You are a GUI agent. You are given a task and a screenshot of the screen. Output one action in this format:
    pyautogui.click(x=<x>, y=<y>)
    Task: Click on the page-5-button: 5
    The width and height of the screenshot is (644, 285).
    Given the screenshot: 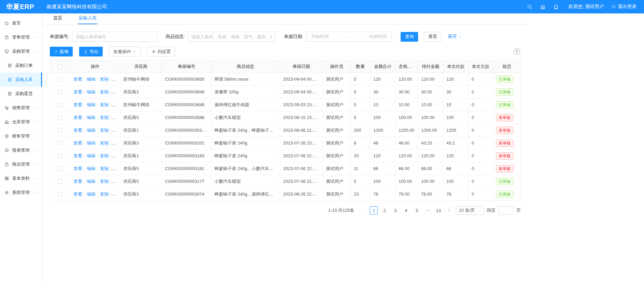 What is the action you would take?
    pyautogui.click(x=417, y=210)
    